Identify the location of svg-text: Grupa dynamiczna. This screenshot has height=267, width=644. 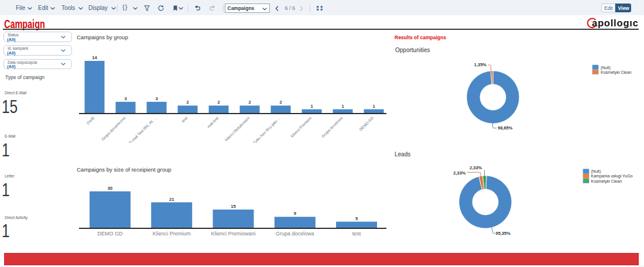
(114, 129).